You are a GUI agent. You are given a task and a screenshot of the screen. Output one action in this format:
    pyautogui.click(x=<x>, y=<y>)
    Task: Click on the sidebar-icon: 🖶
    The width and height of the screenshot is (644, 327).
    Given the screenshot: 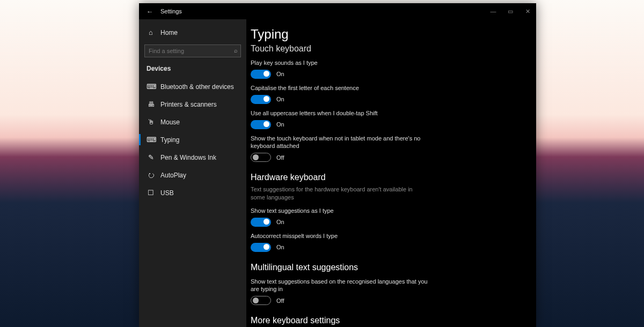 What is the action you would take?
    pyautogui.click(x=151, y=104)
    